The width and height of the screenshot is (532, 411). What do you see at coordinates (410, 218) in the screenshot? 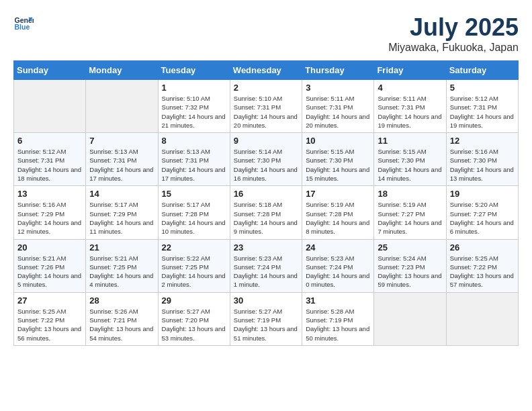
I see `day-info: Sunrise: 5:19 AMSunset: 7:27 PMDaylight:…` at bounding box center [410, 218].